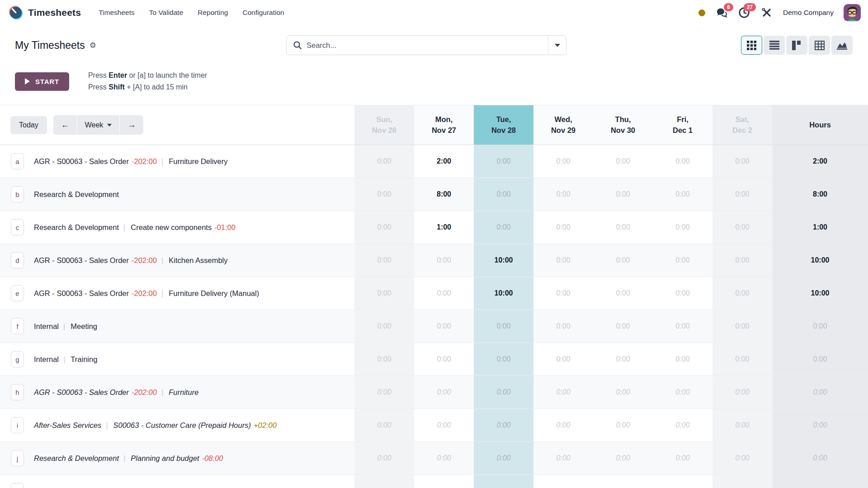 The image size is (868, 488). I want to click on menu-reporting: Reporting, so click(212, 13).